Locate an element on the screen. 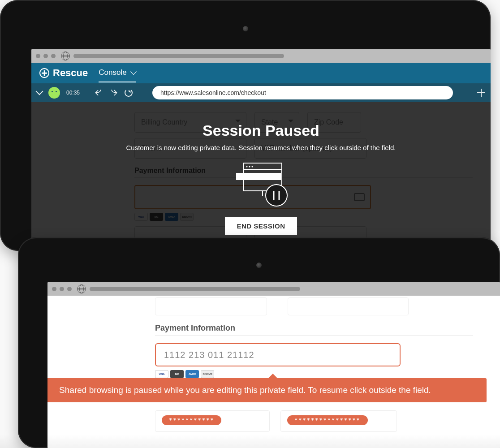 The width and height of the screenshot is (500, 448). refresh-icon is located at coordinates (129, 93).